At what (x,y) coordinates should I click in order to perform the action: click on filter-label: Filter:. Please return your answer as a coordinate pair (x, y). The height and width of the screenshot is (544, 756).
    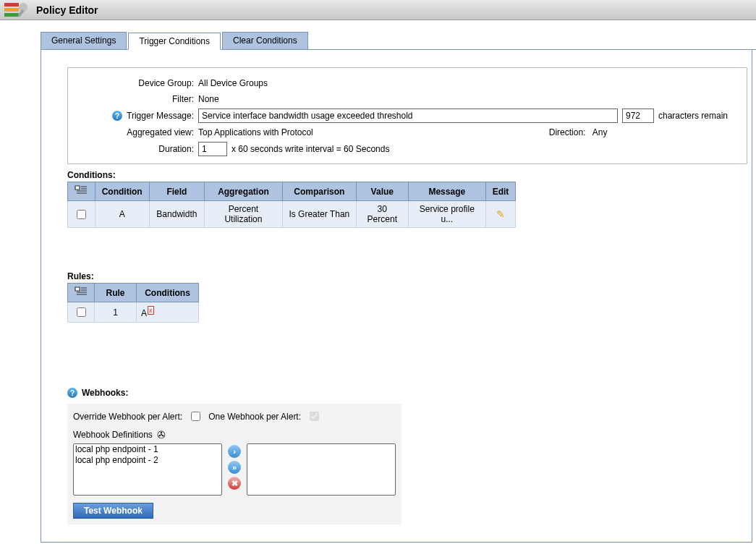
    Looking at the image, I should click on (137, 99).